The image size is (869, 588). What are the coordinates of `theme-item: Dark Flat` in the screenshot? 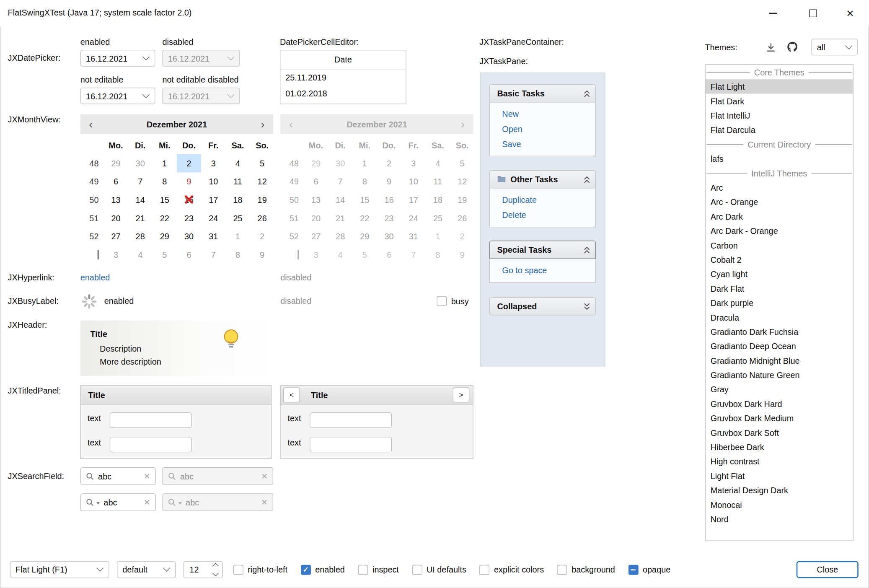 It's located at (779, 288).